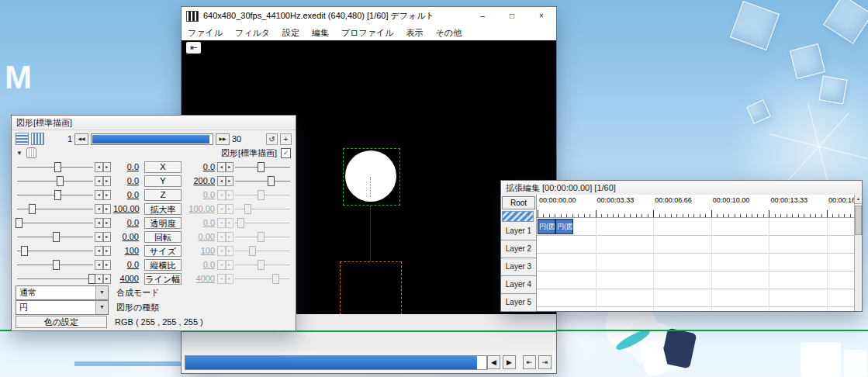 The image size is (868, 377). What do you see at coordinates (518, 250) in the screenshot?
I see `layer-label-2: Layer 2` at bounding box center [518, 250].